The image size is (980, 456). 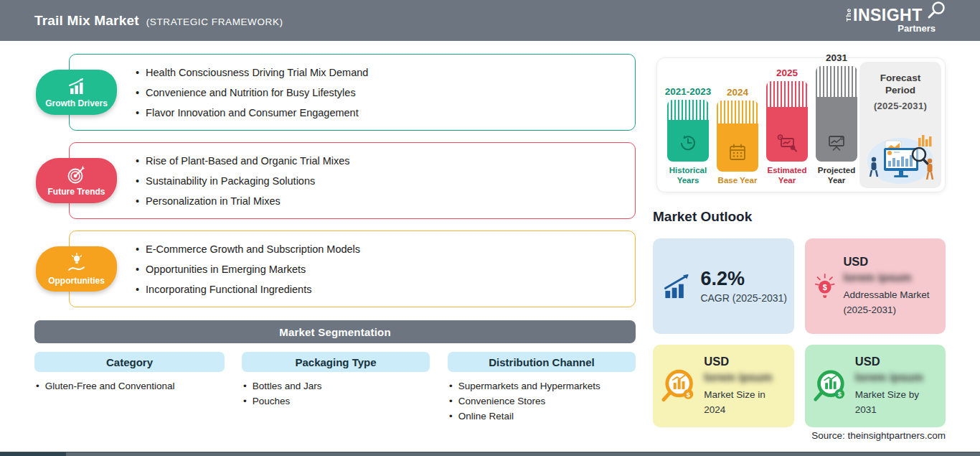 I want to click on header-bar: Trail Mix Market (STRATEGIC FRAMEWORK) T…, so click(x=490, y=20).